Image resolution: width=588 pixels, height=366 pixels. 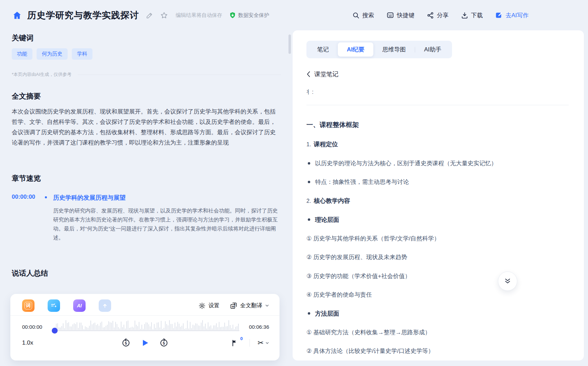 What do you see at coordinates (17, 15) in the screenshot?
I see `home-icon` at bounding box center [17, 15].